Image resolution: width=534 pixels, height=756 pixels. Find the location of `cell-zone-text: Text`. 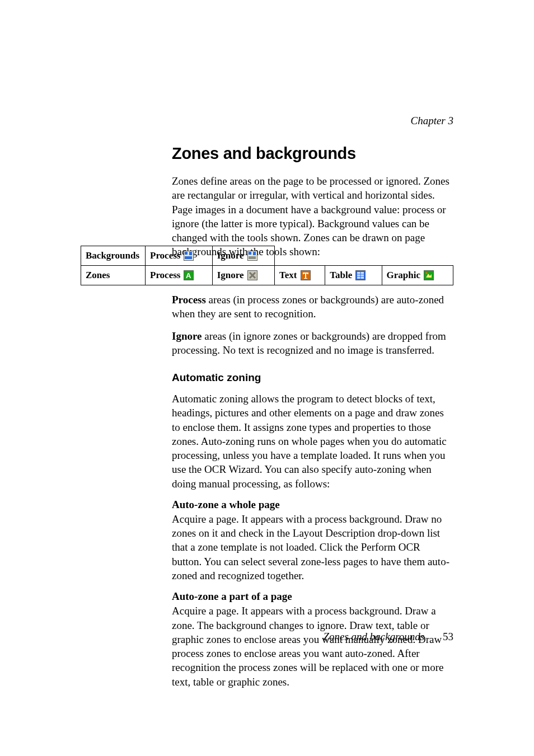

cell-zone-text: Text is located at coordinates (300, 275).